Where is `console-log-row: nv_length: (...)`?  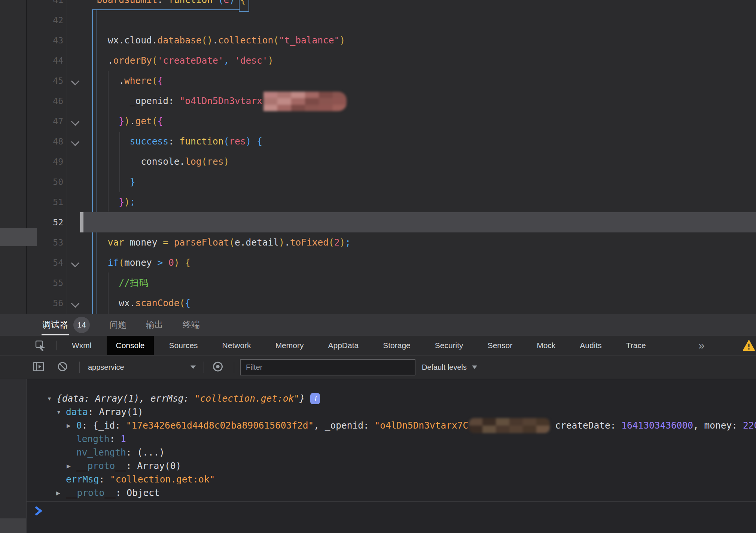
console-log-row: nv_length: (...) is located at coordinates (391, 453).